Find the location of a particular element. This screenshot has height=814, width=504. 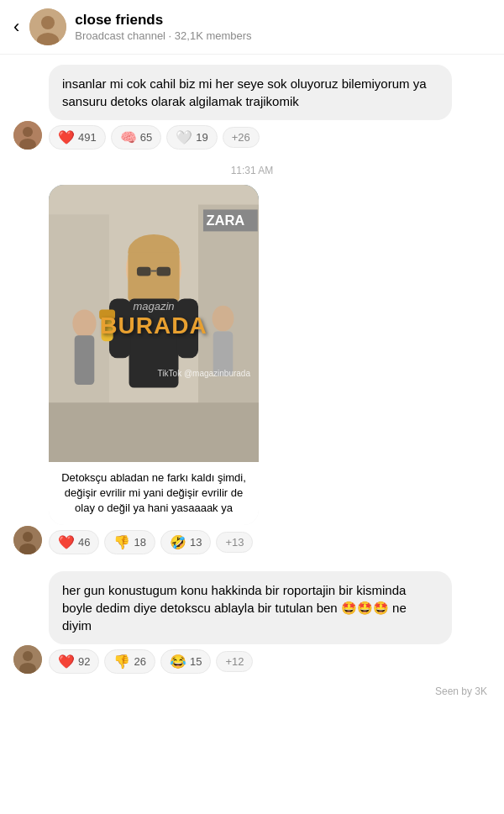

reaction-laugh: 😂 15 is located at coordinates (186, 662).